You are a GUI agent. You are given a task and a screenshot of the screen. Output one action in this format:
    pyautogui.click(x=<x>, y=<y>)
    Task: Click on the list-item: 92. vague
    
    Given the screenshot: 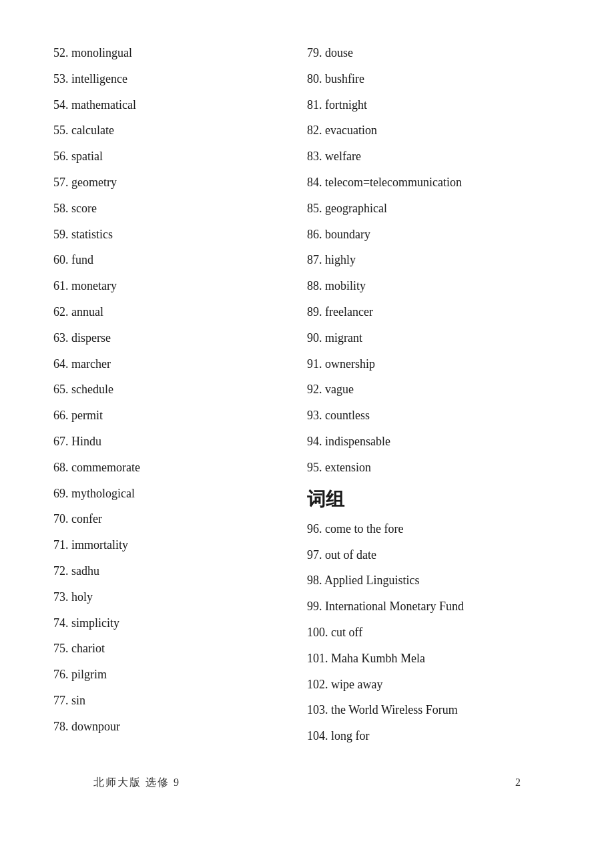 What is the action you would take?
    pyautogui.click(x=434, y=390)
    